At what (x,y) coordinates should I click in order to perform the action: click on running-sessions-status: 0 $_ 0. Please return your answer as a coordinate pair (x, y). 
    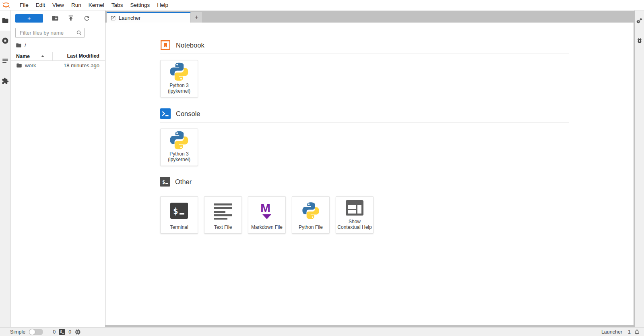
    Looking at the image, I should click on (67, 332).